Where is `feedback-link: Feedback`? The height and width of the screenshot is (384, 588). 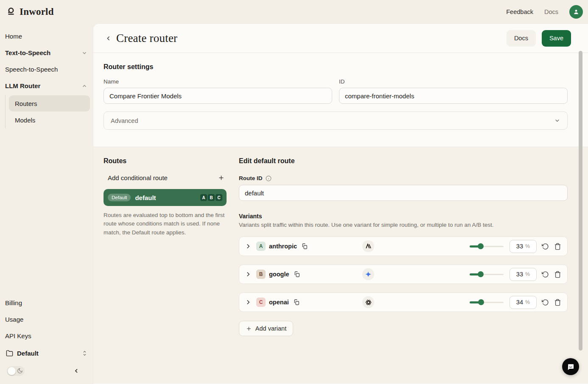
feedback-link: Feedback is located at coordinates (520, 12).